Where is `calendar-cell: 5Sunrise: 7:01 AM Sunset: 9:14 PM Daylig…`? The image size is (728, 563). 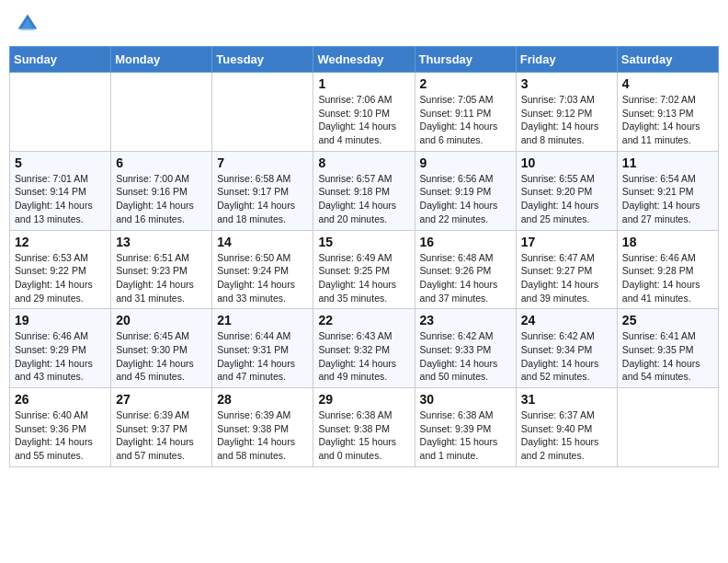 calendar-cell: 5Sunrise: 7:01 AM Sunset: 9:14 PM Daylig… is located at coordinates (61, 190).